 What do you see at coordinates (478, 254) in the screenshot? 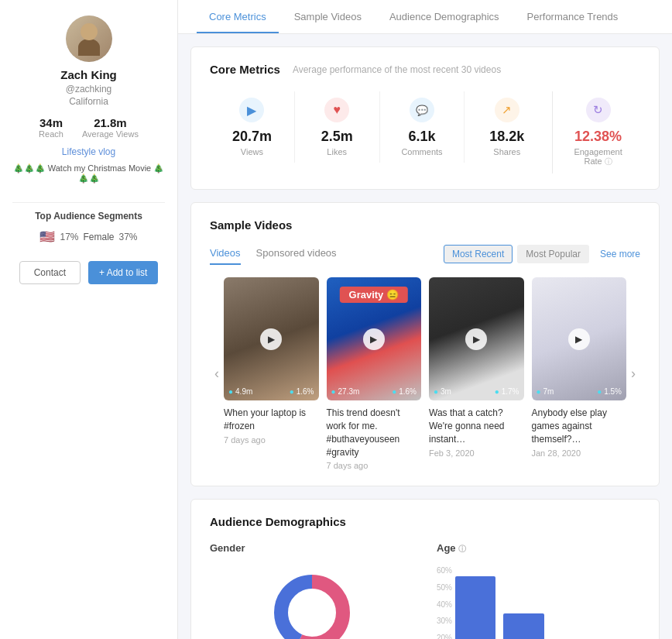
I see `sort-most-recent: Most Recent` at bounding box center [478, 254].